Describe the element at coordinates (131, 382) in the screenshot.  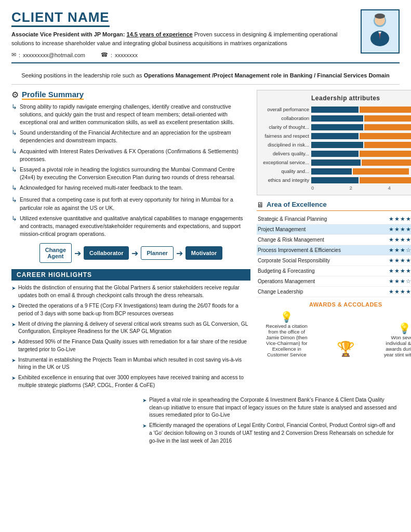
I see `career-item-6: Exhibited excellence in ensuring that ov…` at that location.